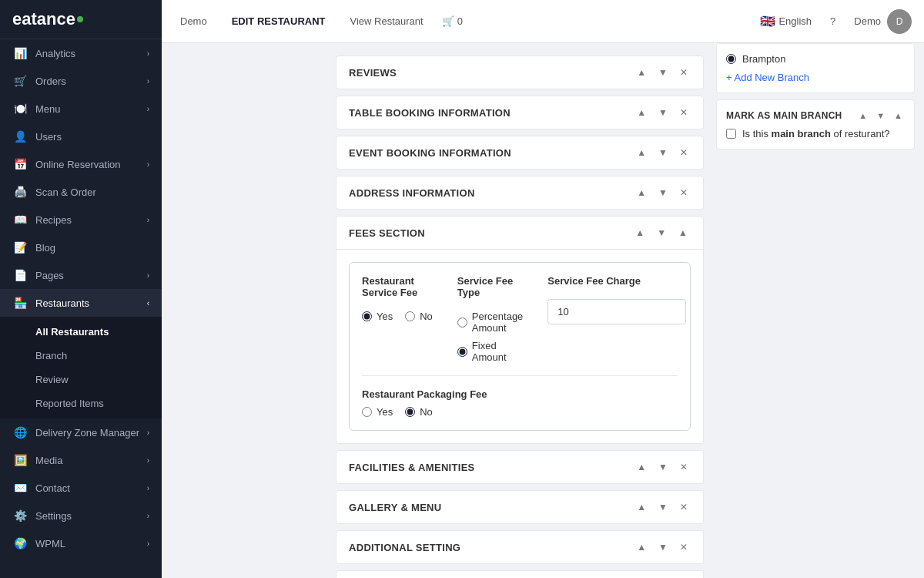 This screenshot has height=578, width=924. I want to click on main-branch-checkbox-label: Is this main branch of resturant?, so click(815, 134).